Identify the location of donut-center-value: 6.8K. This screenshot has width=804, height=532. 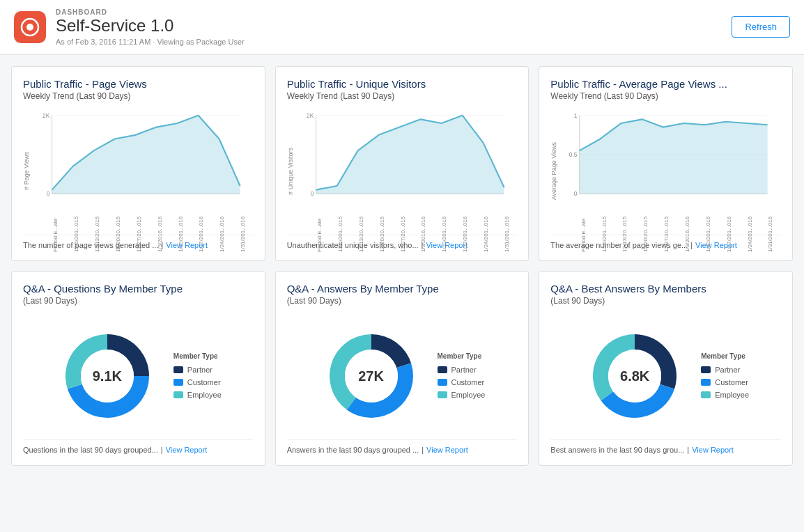
(635, 376).